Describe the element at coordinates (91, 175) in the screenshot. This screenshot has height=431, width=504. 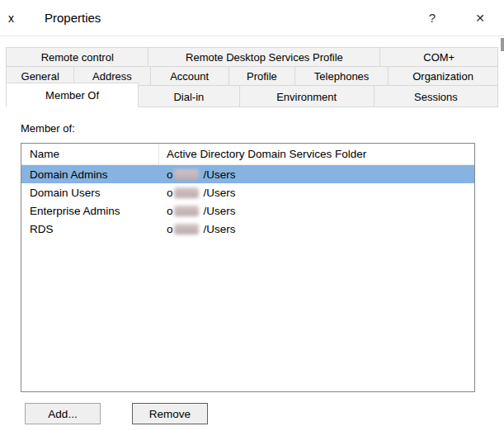
I see `group-name: Domain Admins` at that location.